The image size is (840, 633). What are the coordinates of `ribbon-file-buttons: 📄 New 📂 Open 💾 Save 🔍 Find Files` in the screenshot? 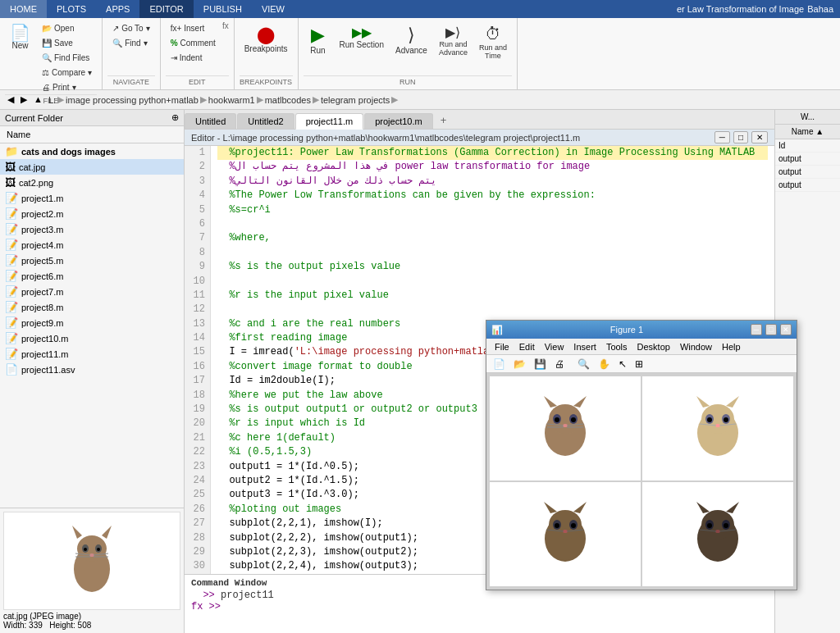 It's located at (51, 57).